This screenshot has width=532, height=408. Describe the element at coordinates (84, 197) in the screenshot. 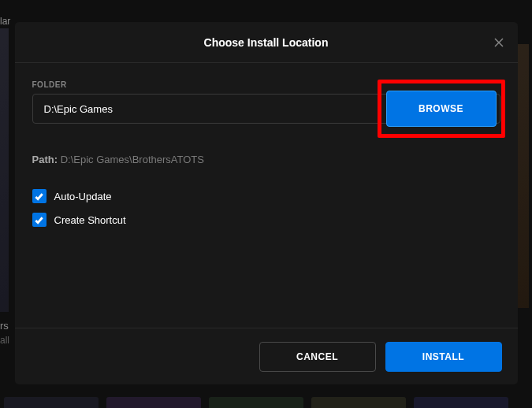

I see `checkbox-label: Auto-Update` at that location.